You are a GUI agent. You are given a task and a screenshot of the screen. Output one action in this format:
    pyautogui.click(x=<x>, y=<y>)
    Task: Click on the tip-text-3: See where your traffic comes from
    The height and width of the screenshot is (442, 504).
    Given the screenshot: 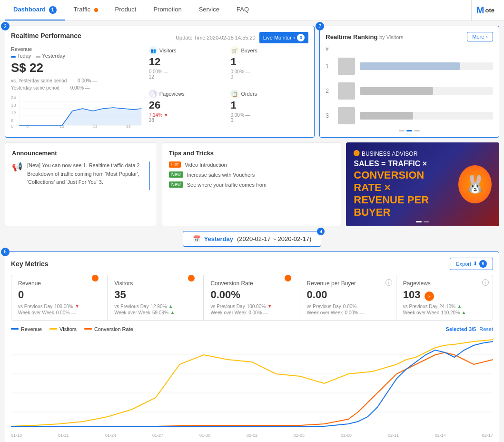 What is the action you would take?
    pyautogui.click(x=227, y=185)
    